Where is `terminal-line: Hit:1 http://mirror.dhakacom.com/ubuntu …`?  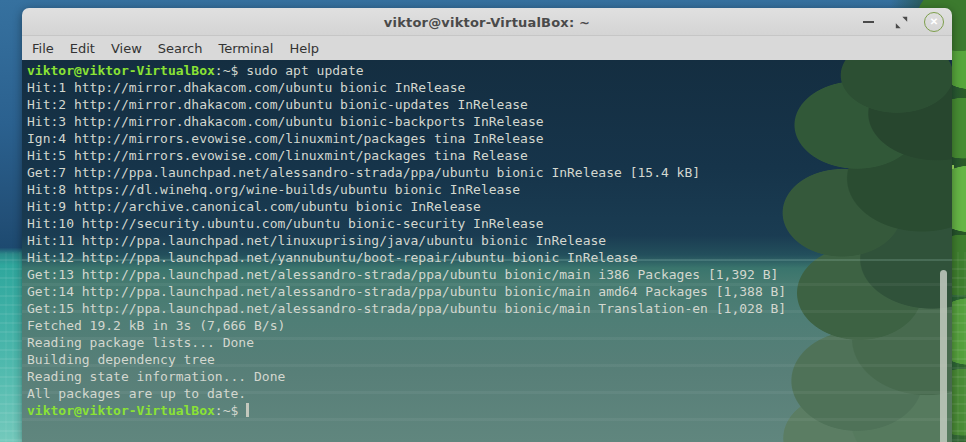
terminal-line: Hit:1 http://mirror.dhakacom.com/ubuntu … is located at coordinates (490, 88).